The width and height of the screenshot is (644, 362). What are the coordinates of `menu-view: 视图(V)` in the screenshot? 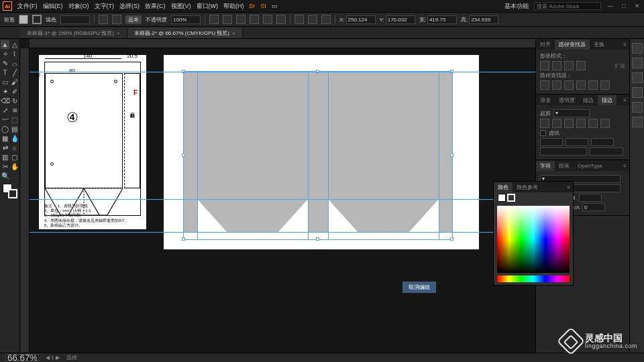 It's located at (181, 7).